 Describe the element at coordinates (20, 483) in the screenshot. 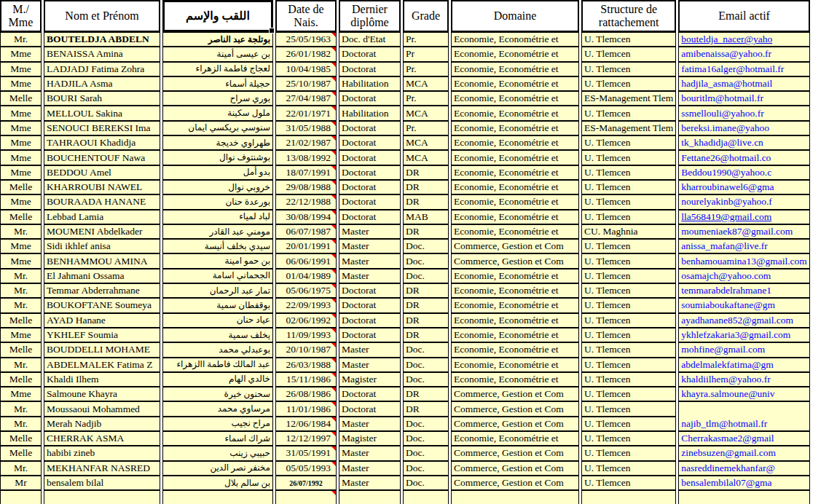

I see `cell-civility: Mr` at that location.